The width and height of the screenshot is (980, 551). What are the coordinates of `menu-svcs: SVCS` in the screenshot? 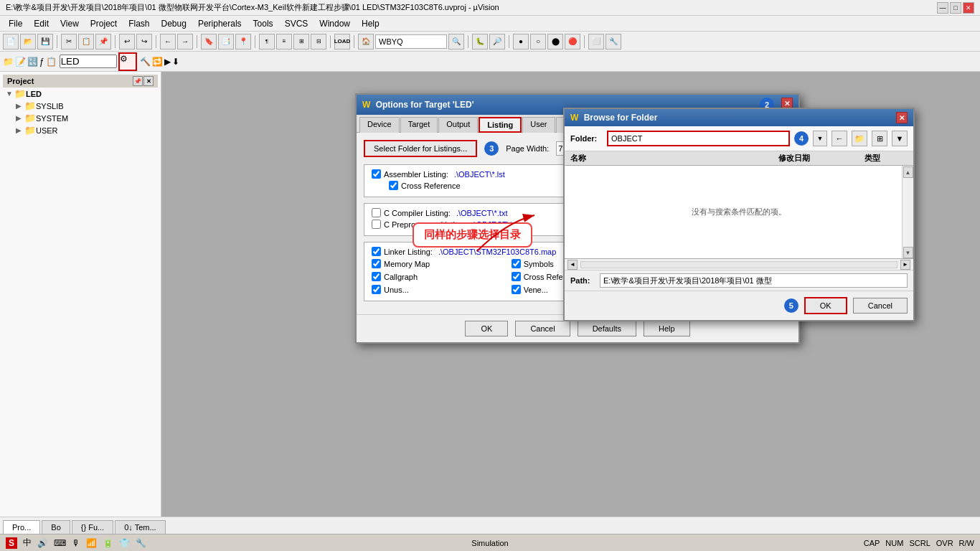 It's located at (297, 24).